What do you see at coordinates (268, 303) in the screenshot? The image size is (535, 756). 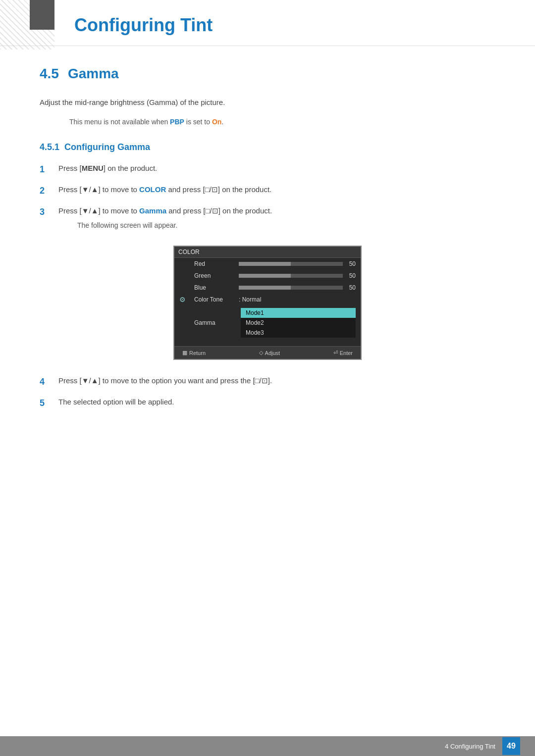 I see `monitor-mockup-wrapper: COLOR Red 50 Green` at bounding box center [268, 303].